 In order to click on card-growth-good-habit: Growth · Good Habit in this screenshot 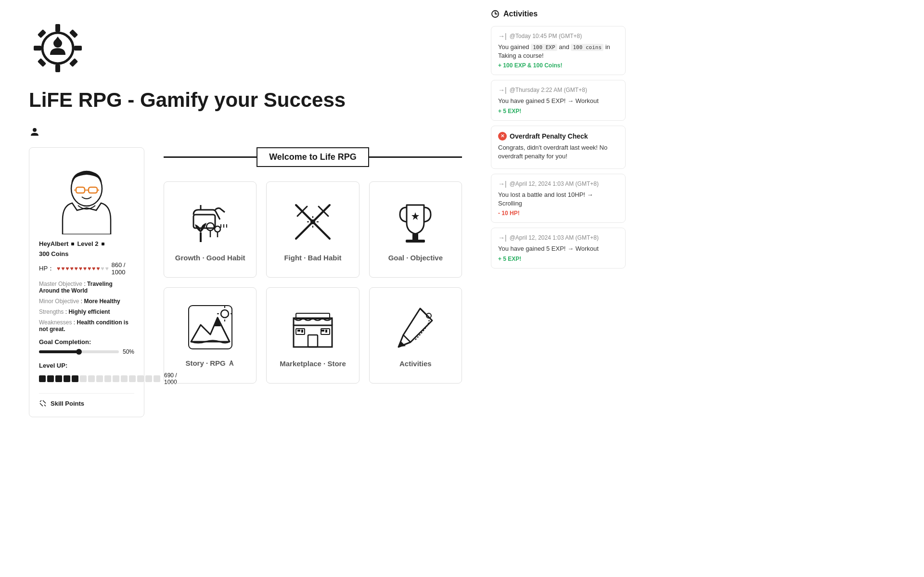, I will do `click(210, 230)`.